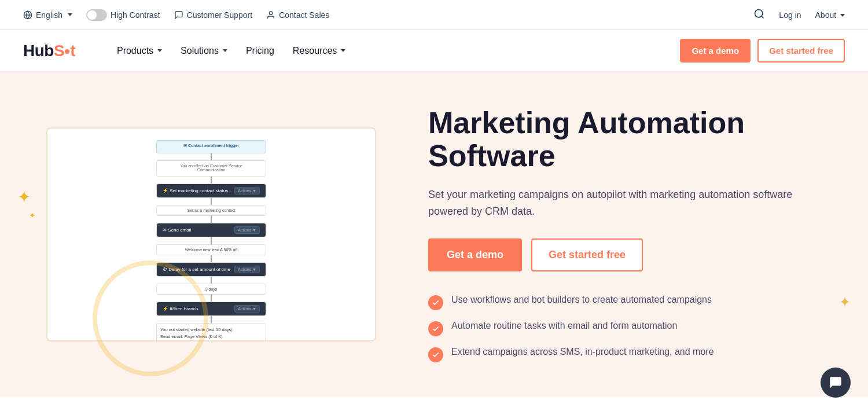  Describe the element at coordinates (830, 15) in the screenshot. I see `about-link: About` at that location.